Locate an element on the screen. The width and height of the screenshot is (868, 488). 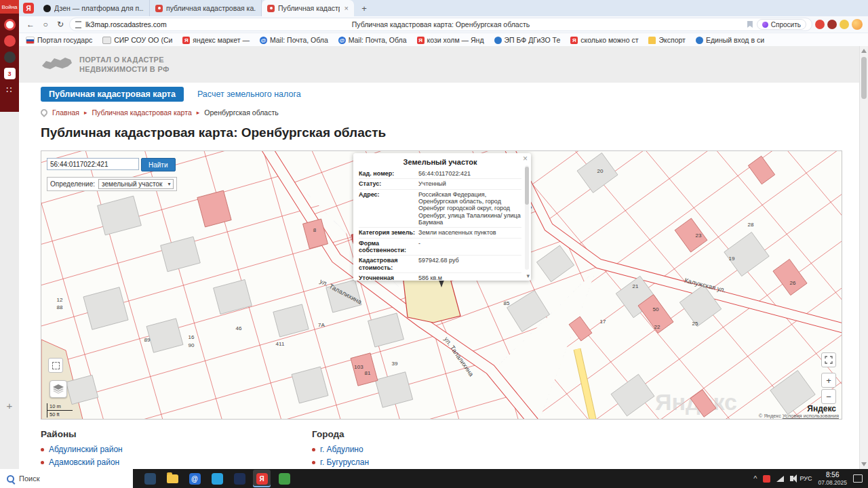
popup-scroll-down-icon: ▾ is located at coordinates (528, 277).